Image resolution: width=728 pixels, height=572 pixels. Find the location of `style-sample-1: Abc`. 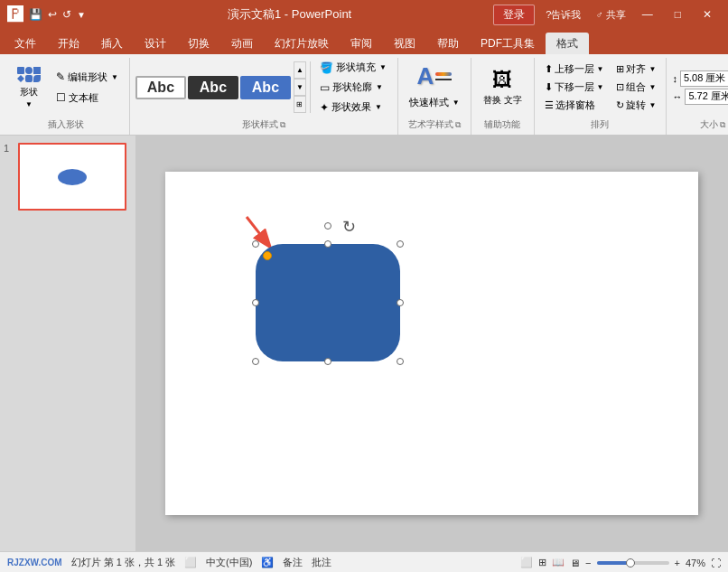

style-sample-1: Abc is located at coordinates (161, 88).